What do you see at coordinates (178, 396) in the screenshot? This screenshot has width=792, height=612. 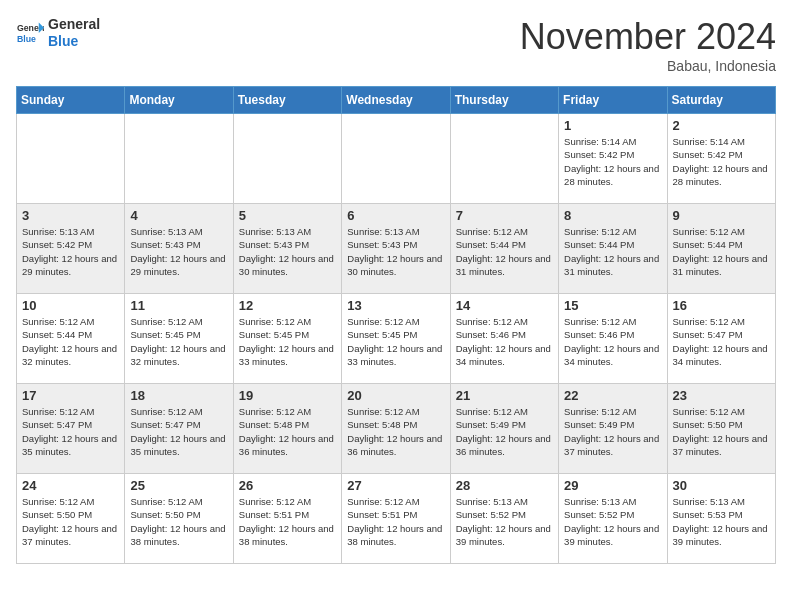 I see `day-number: 18` at bounding box center [178, 396].